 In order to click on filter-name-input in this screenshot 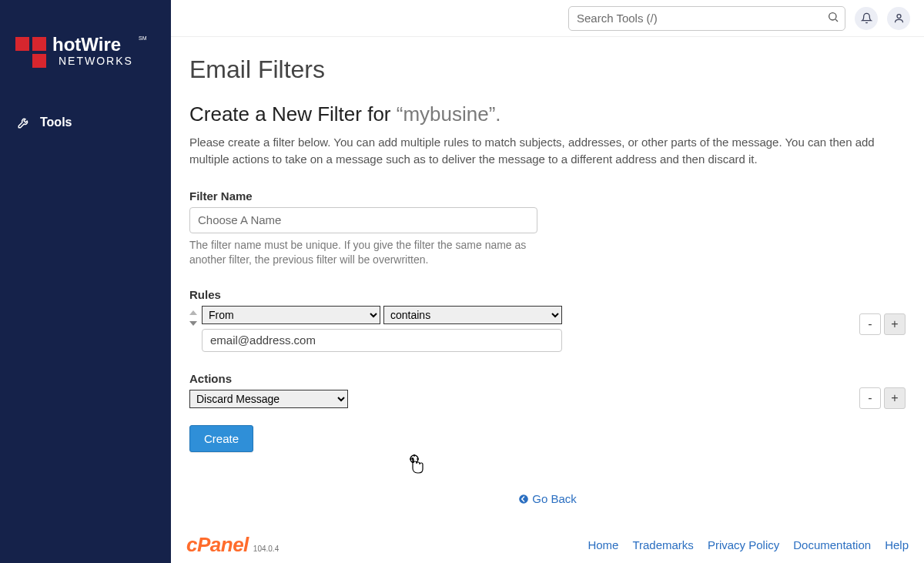, I will do `click(363, 220)`.